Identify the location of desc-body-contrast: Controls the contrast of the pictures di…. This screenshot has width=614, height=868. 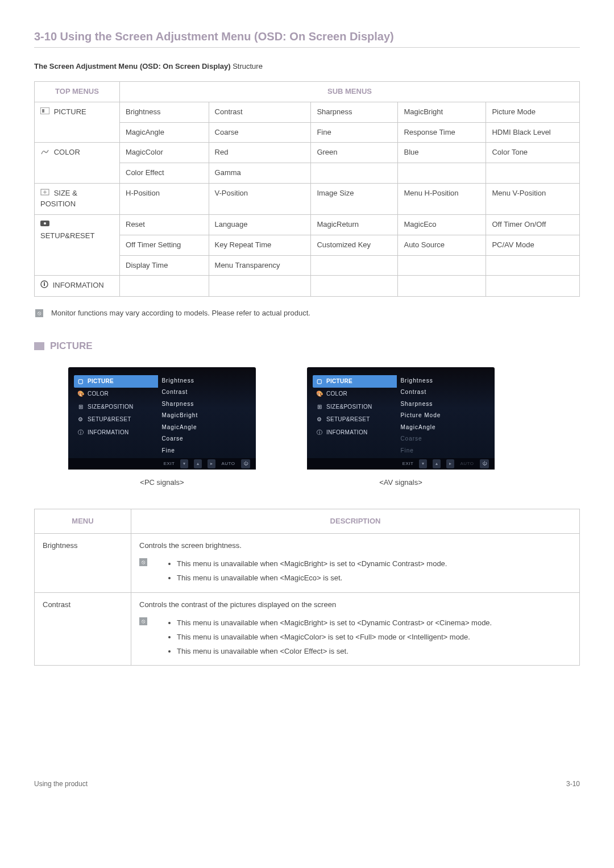
(356, 629).